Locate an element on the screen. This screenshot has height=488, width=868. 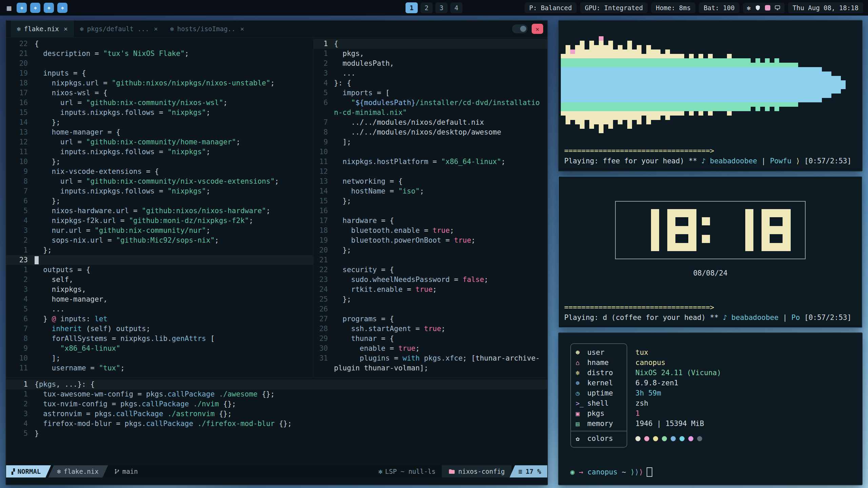
tag-4: 4 is located at coordinates (456, 8).